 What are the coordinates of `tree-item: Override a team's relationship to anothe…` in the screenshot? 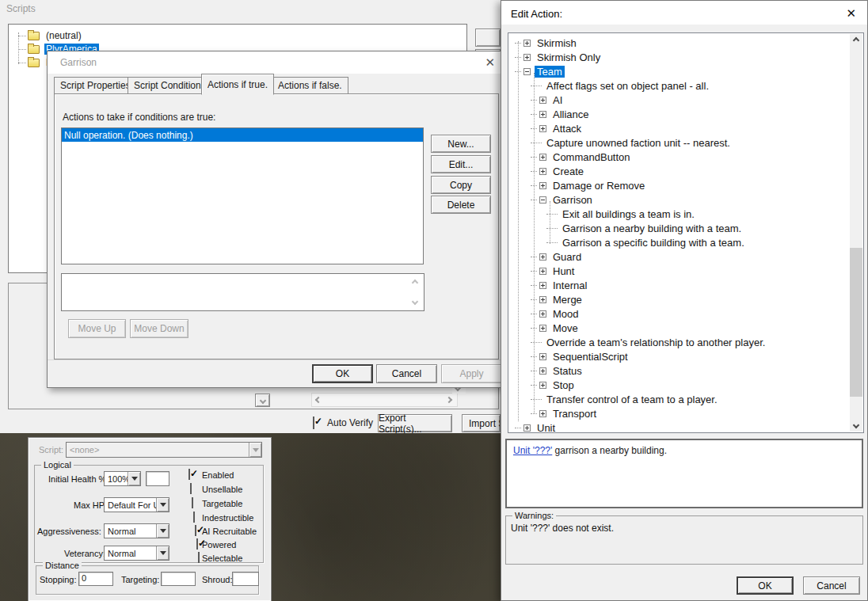 It's located at (680, 342).